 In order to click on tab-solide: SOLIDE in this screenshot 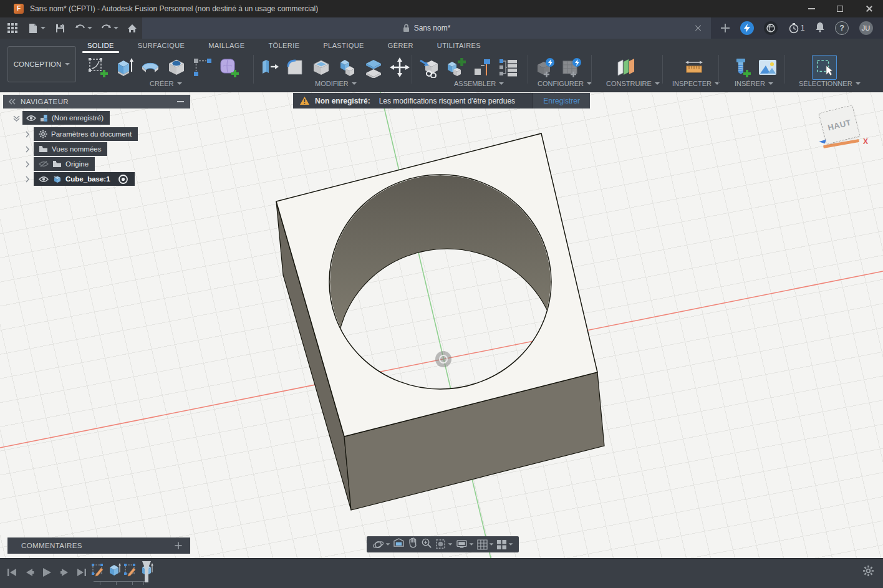, I will do `click(101, 46)`.